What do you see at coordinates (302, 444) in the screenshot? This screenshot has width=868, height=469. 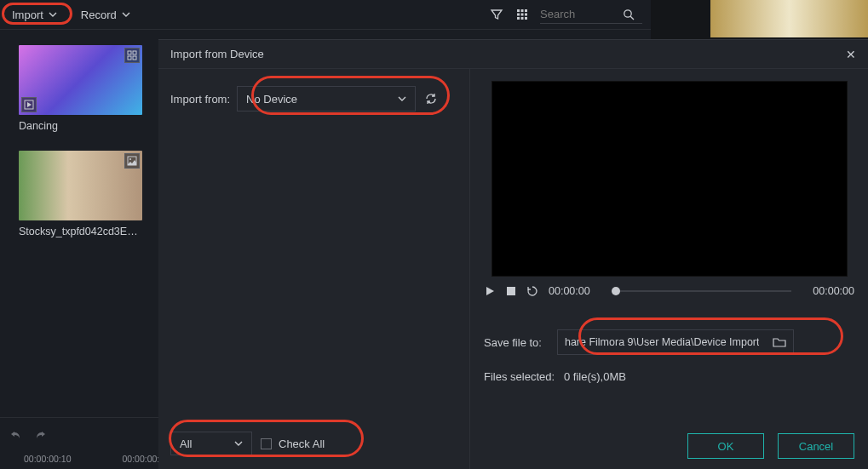 I see `check-all-label: Check All` at bounding box center [302, 444].